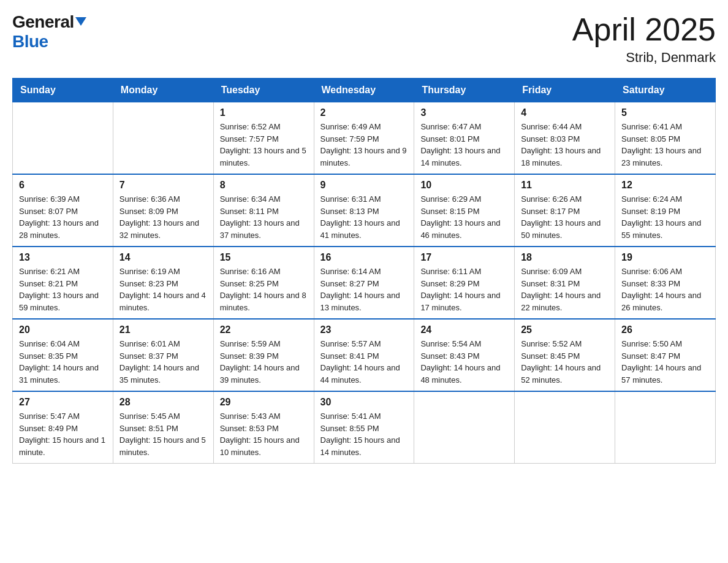 The image size is (728, 563). What do you see at coordinates (565, 258) in the screenshot?
I see `day-number: 18` at bounding box center [565, 258].